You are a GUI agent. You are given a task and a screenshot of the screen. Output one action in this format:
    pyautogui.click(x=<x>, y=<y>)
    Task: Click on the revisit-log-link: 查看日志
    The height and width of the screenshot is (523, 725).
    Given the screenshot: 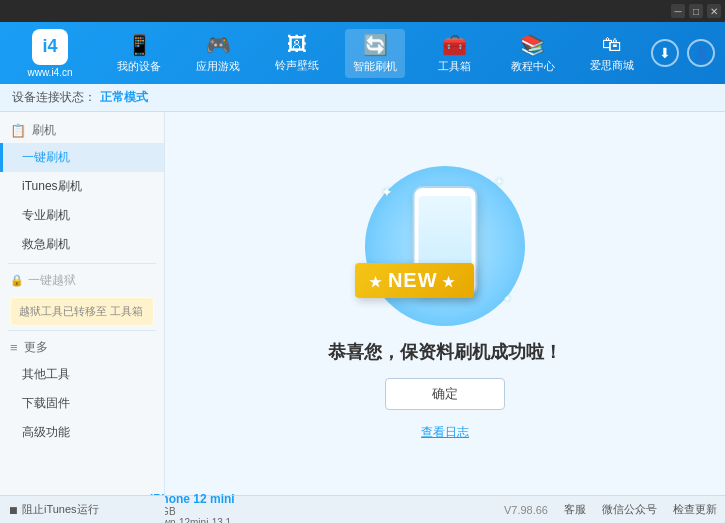 What is the action you would take?
    pyautogui.click(x=445, y=432)
    